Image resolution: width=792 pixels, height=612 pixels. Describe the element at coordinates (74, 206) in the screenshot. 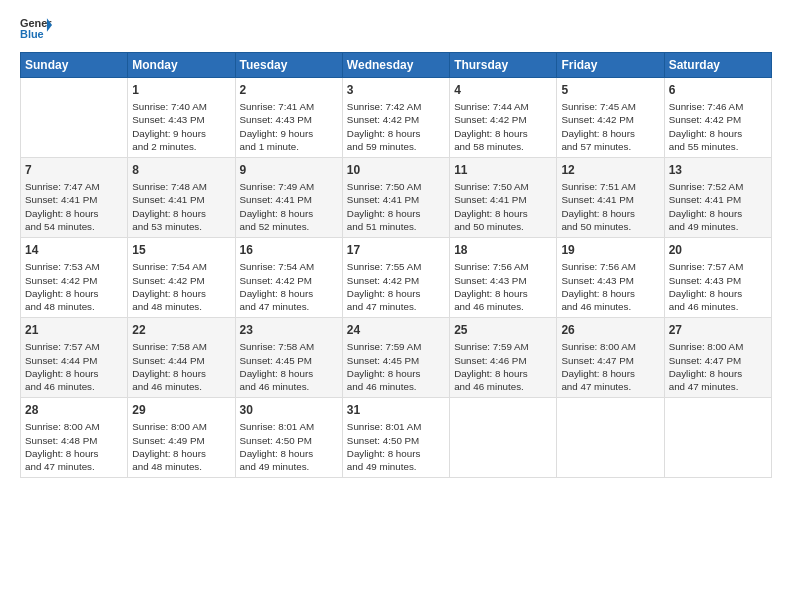

I see `day-info: Sunrise: 7:47 AMSunset: 4:41 PMDaylight:…` at that location.